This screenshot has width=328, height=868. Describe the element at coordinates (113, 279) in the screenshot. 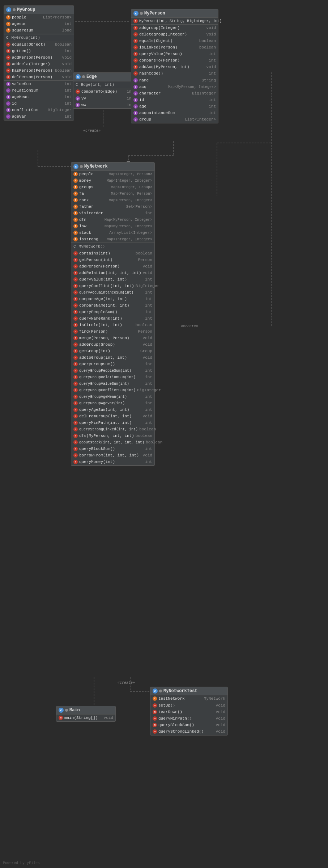

I see `table-row: m queryValue(int, int) int` at that location.